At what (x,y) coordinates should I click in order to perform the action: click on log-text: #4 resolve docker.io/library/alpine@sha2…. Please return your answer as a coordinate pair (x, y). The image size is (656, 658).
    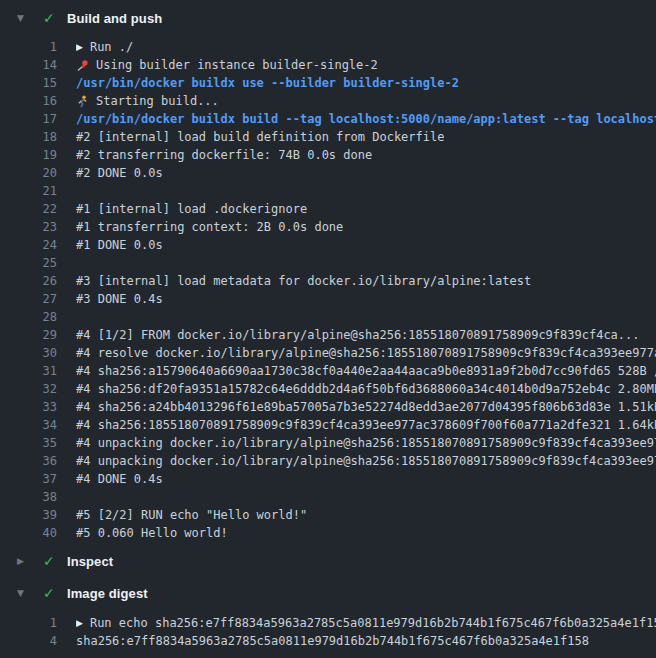
    Looking at the image, I should click on (366, 353).